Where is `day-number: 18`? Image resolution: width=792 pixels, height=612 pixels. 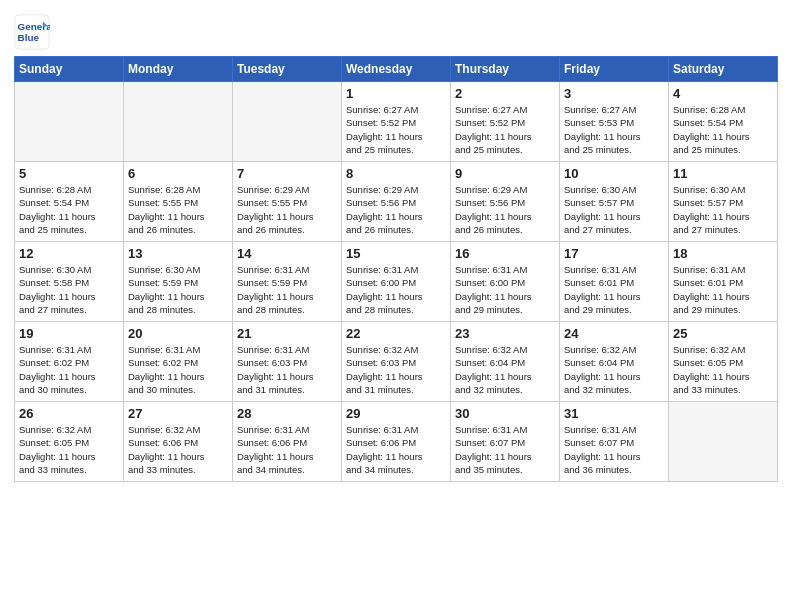
day-number: 18 is located at coordinates (723, 254).